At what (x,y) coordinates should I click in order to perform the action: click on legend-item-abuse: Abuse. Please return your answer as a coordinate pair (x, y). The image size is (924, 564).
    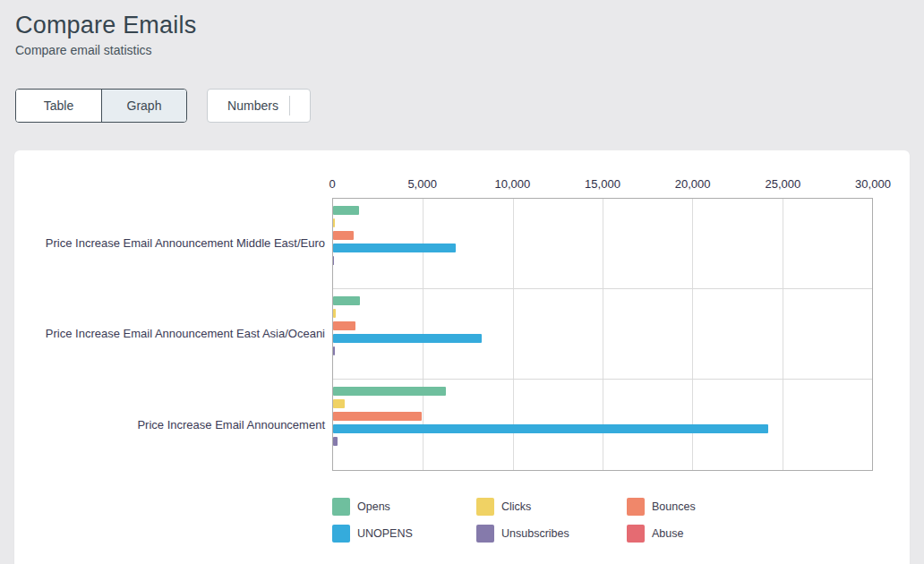
    Looking at the image, I should click on (725, 534).